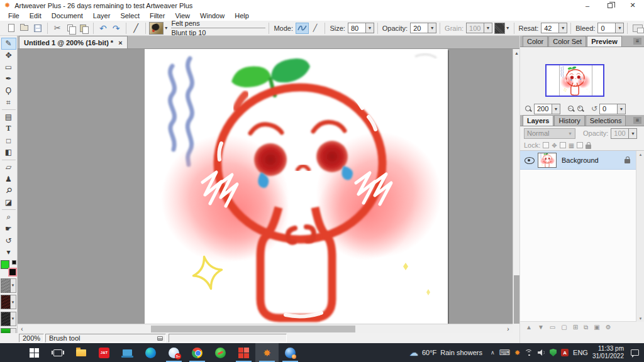 The width and height of the screenshot is (644, 362). I want to click on tool-crop: ⌗, so click(9, 102).